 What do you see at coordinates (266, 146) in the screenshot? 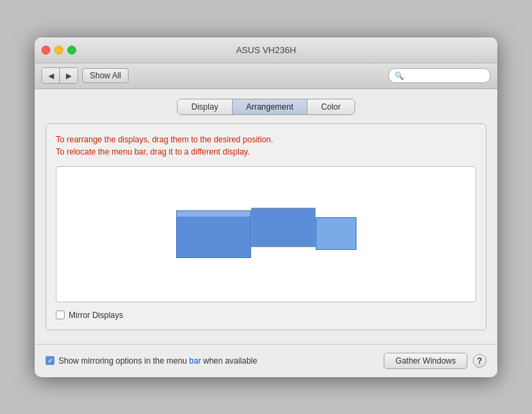
I see `instruction-text: To rearrange the displays, drag them to …` at bounding box center [266, 146].